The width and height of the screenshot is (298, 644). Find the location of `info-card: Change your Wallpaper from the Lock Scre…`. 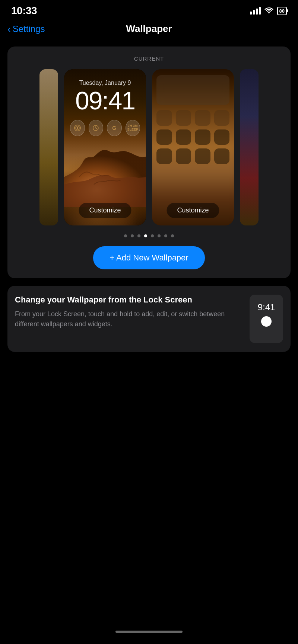

info-card: Change your Wallpaper from the Lock Scre… is located at coordinates (149, 319).